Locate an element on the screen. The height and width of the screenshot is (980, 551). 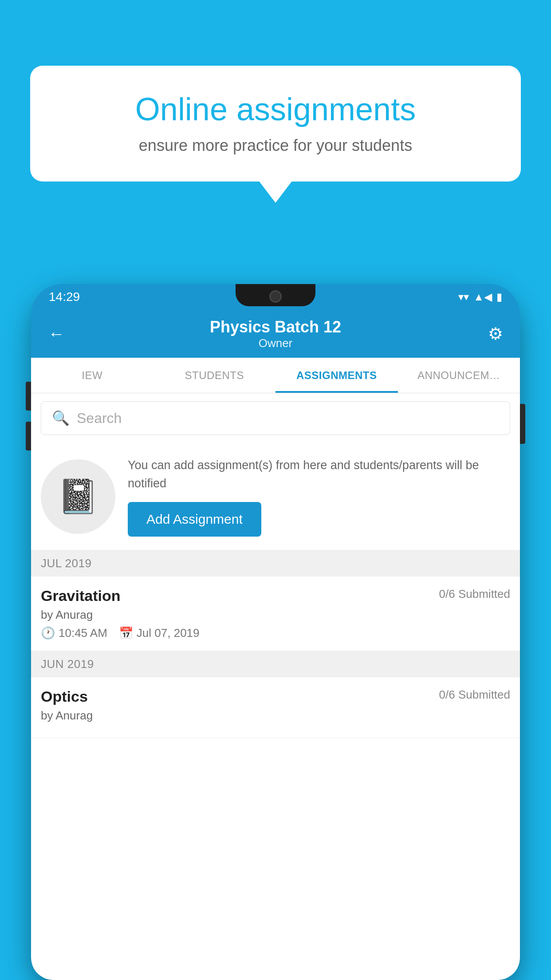
assignment-time: 10:45 AM is located at coordinates (83, 633).